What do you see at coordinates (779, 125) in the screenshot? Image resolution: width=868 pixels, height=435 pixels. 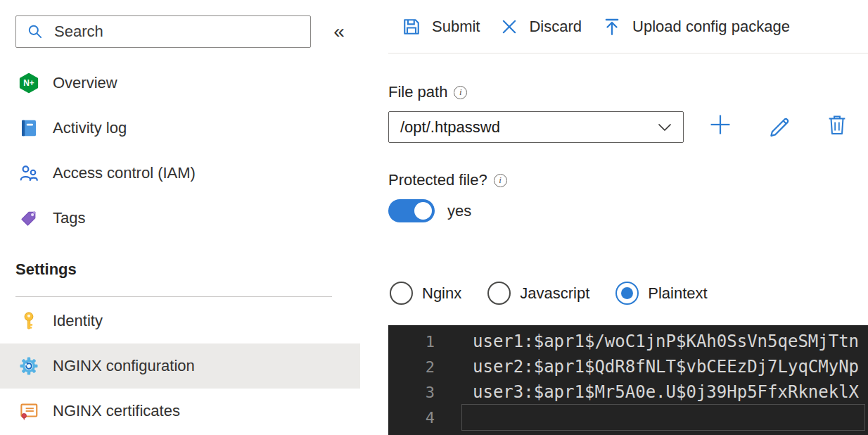 I see `edit-file-button` at bounding box center [779, 125].